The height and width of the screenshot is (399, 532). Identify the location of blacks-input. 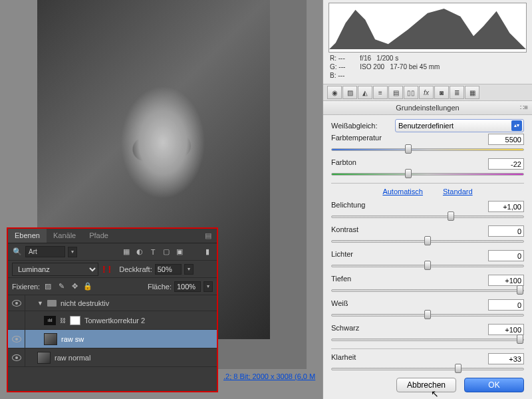
(506, 330).